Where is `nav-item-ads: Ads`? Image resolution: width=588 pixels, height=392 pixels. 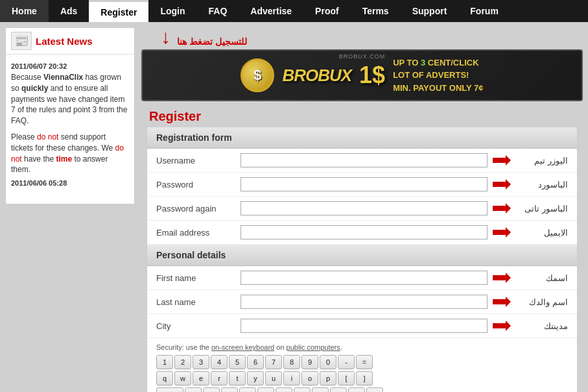
nav-item-ads: Ads is located at coordinates (69, 11).